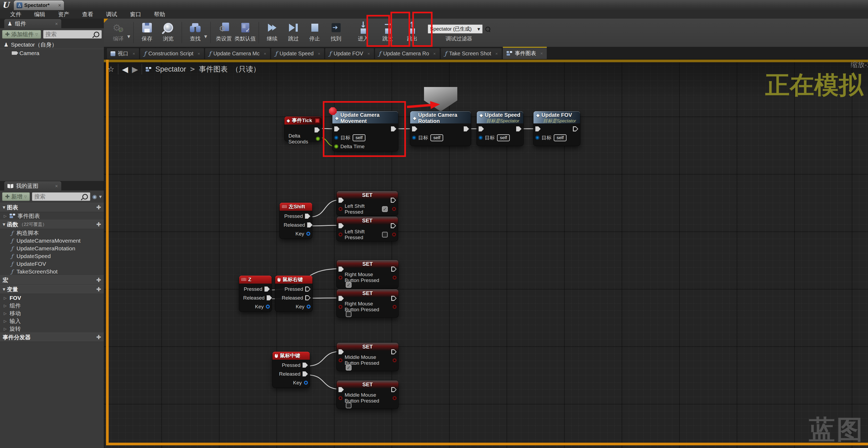 This screenshot has width=868, height=448. Describe the element at coordinates (245, 32) in the screenshot. I see `toolbar-button-class-defaults: 类默认值` at that location.